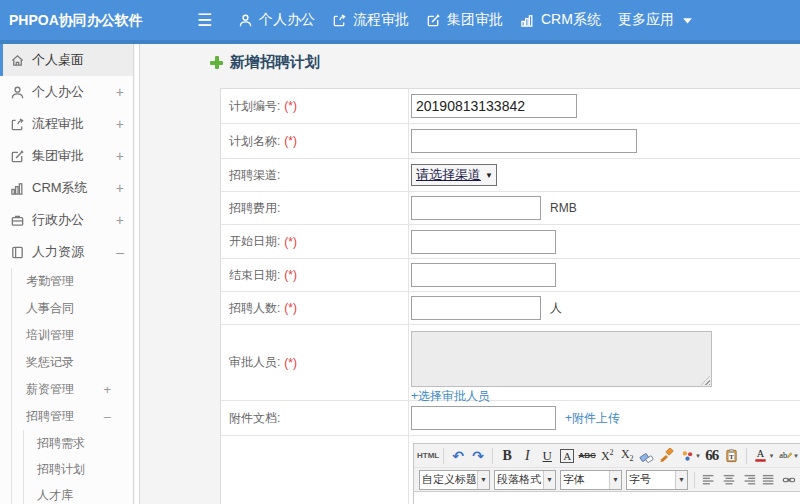  I want to click on topbar: PHPOA协同办公软件 ☰ 个人办公流程审批集团审批CRM系统更多应用, so click(400, 22).